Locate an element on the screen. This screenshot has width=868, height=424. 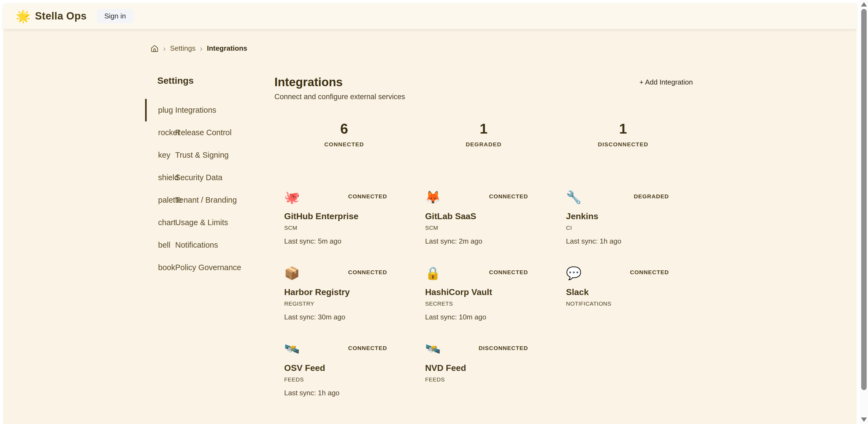
breadcrumb-current-page: Integrations is located at coordinates (227, 48).